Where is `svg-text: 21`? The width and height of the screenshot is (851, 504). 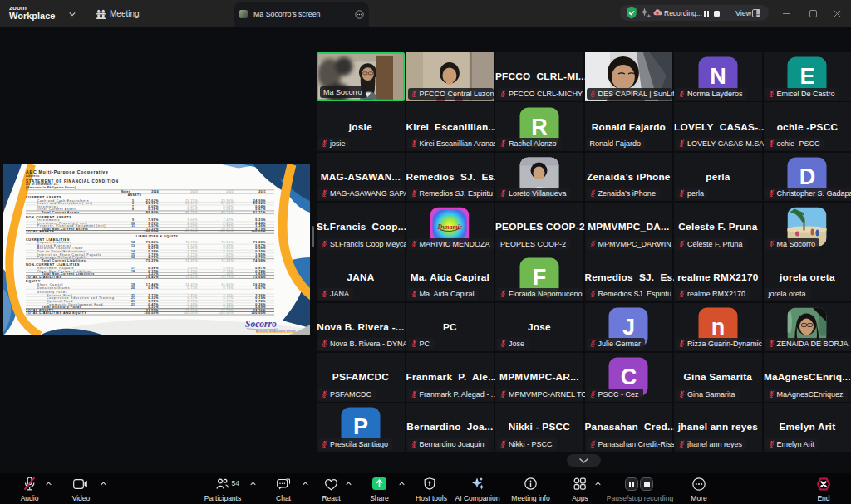
svg-text: 21 is located at coordinates (133, 305).